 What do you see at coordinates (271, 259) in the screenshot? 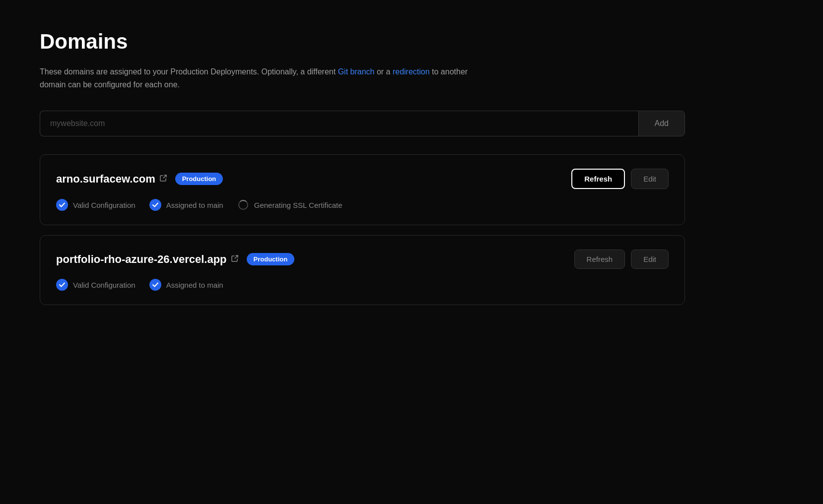
I see `production-badge-domain-2: Production` at bounding box center [271, 259].